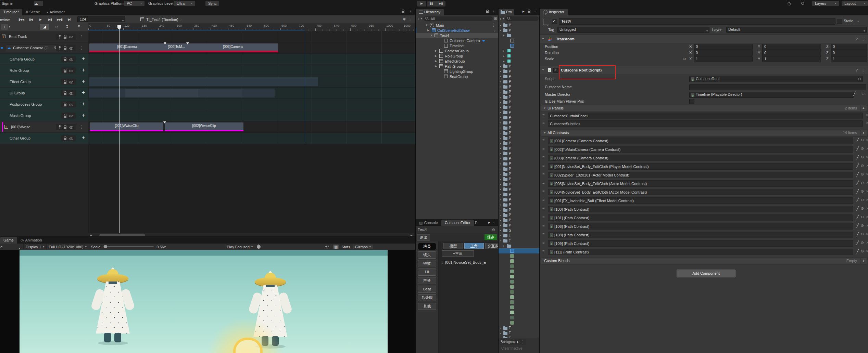 Image resolution: width=868 pixels, height=353 pixels. I want to click on tab-timeline: Timeline*, so click(11, 12).